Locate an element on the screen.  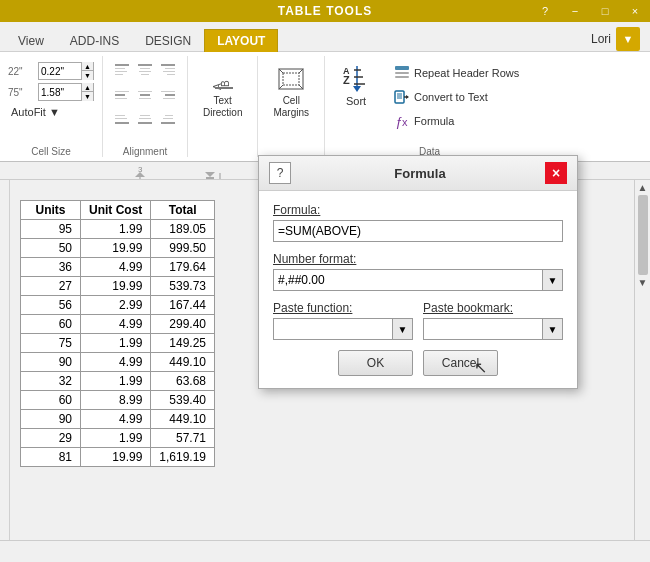
formula-label-text: Formula: is located at coordinates (418, 210).